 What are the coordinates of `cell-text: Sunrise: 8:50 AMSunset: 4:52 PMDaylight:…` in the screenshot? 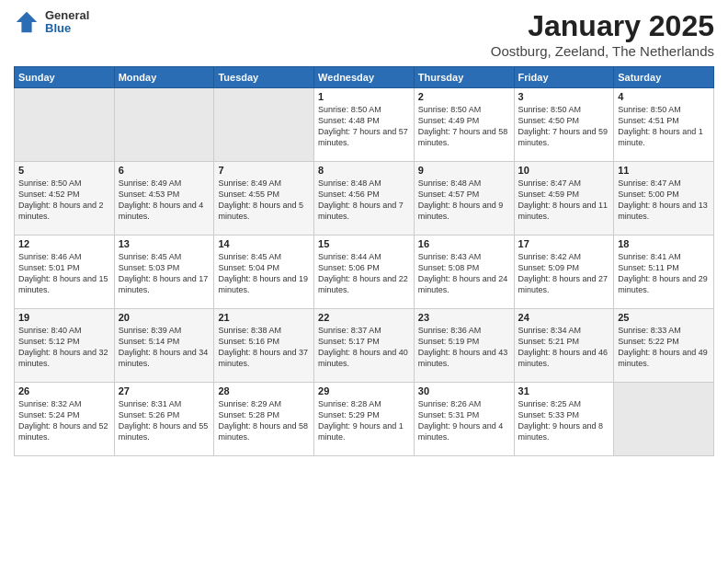 It's located at (64, 201).